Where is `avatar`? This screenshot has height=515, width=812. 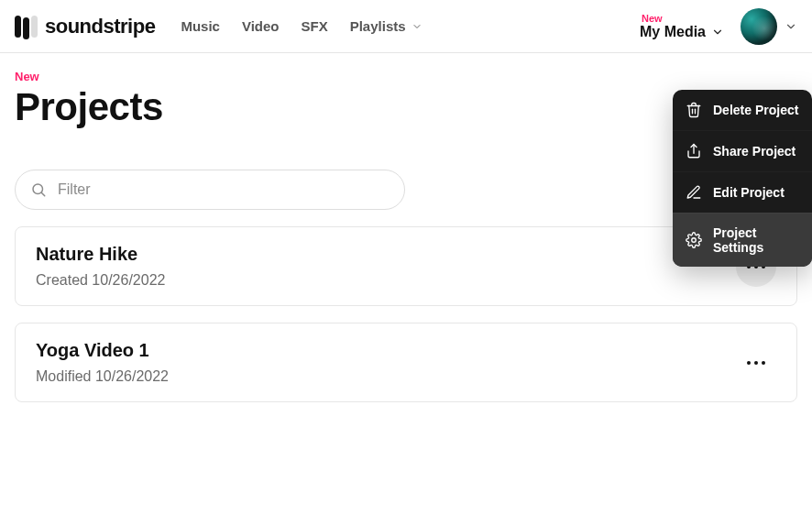
avatar is located at coordinates (759, 27).